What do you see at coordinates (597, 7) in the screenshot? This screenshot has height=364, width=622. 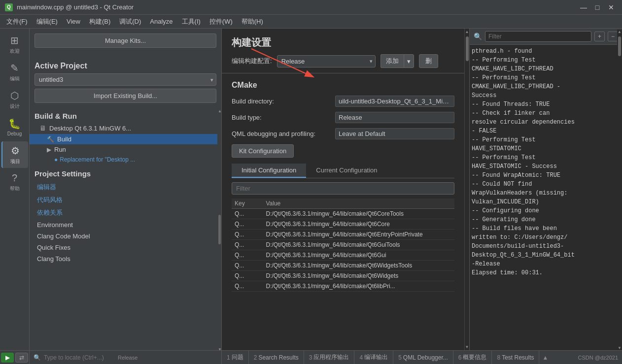 I see `maximize-button: □` at bounding box center [597, 7].